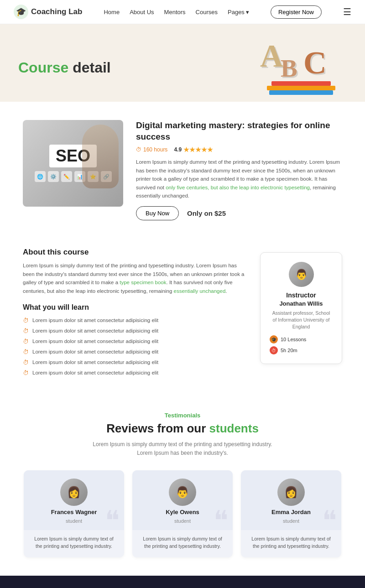 The width and height of the screenshot is (365, 588). Describe the element at coordinates (289, 350) in the screenshot. I see `duration-value: 5h 20m` at that location.